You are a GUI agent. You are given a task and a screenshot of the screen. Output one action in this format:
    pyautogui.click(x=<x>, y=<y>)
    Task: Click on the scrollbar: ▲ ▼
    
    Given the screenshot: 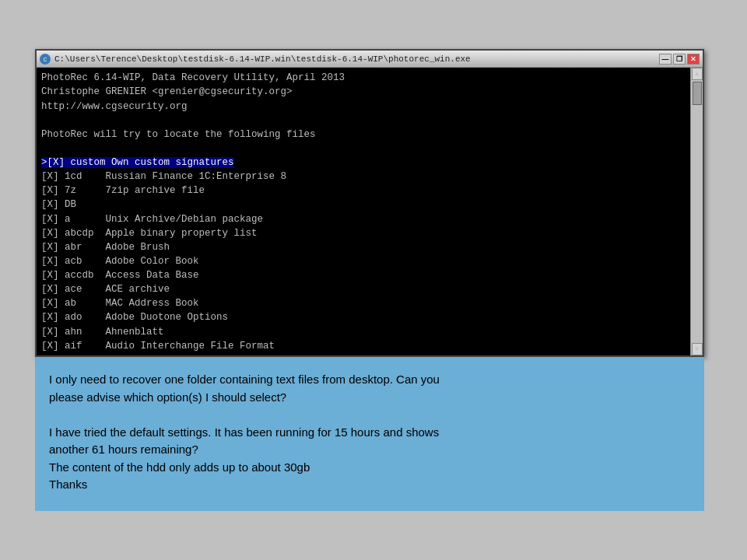 What is the action you would take?
    pyautogui.click(x=696, y=212)
    